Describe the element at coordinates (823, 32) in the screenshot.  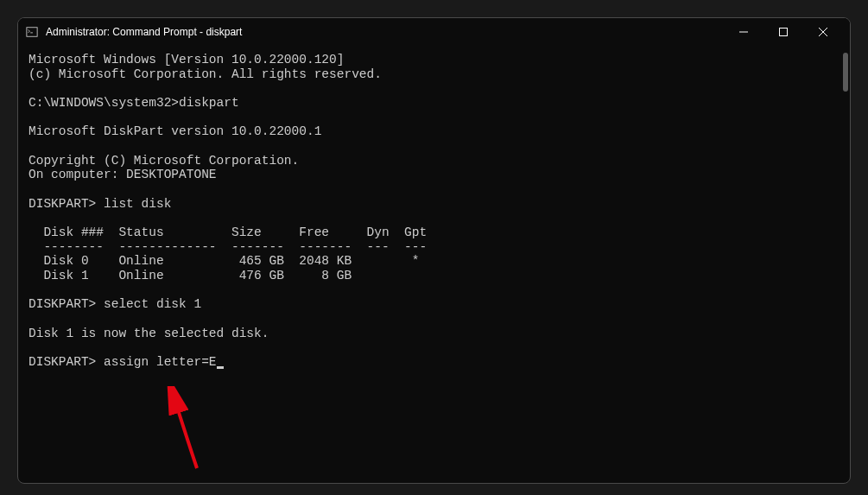
I see `close-button` at that location.